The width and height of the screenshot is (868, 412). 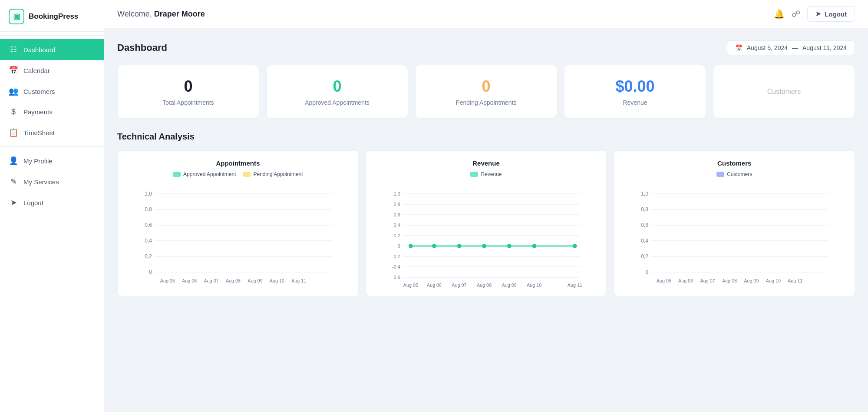 I want to click on logo-text: BookingPress, so click(x=53, y=17).